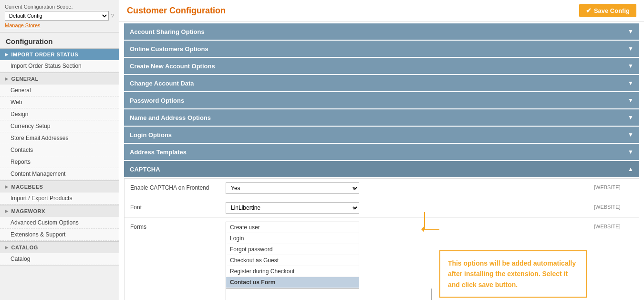  I want to click on callout-container: This options will be added automatically…, so click(513, 274).